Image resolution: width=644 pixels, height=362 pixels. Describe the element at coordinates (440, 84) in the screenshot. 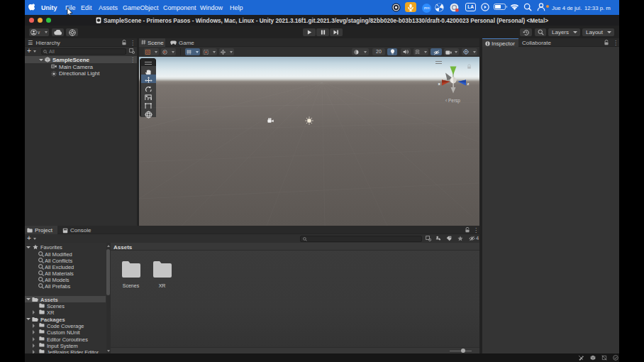

I see `svg-text: x` at that location.